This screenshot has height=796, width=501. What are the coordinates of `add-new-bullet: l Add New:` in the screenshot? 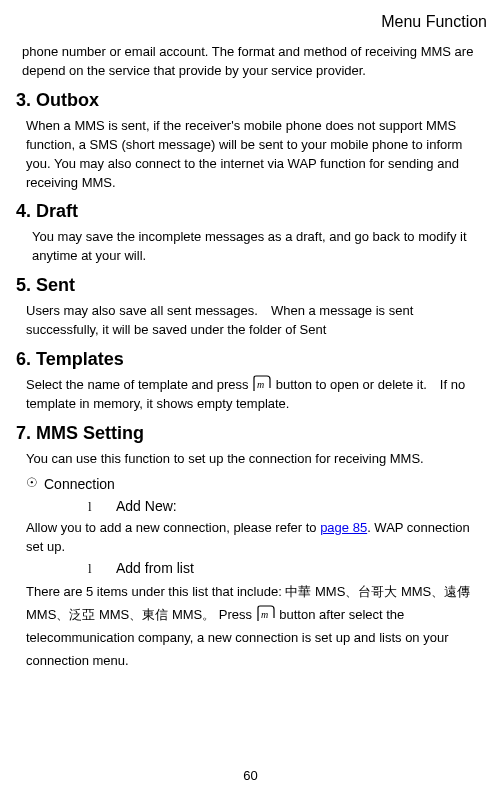 It's located at (288, 506).